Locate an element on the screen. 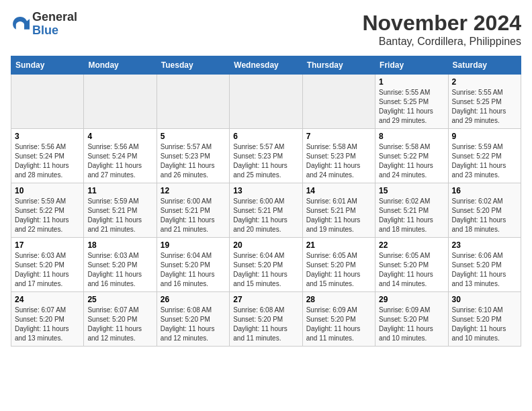 This screenshot has height=411, width=532. calendar-cell: 14Sunrise: 6:01 AM Sunset: 5:21 PM Dayli… is located at coordinates (339, 211).